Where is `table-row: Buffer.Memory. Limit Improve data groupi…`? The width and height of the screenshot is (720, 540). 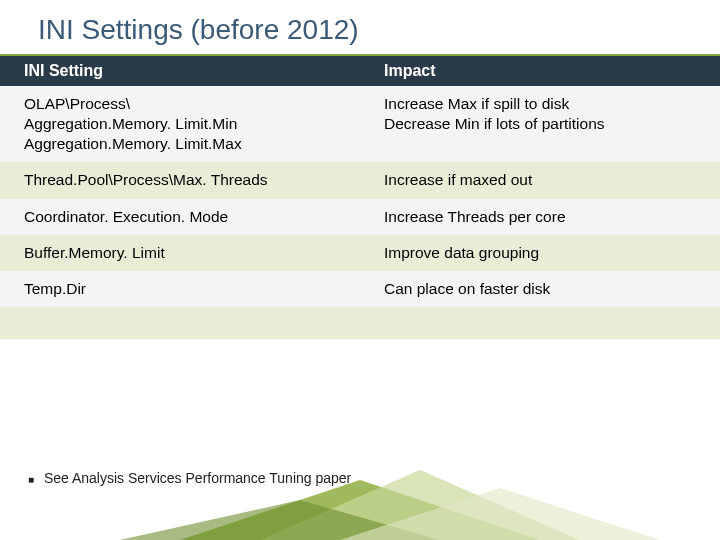 table-row: Buffer.Memory. Limit Improve data groupi… is located at coordinates (360, 253).